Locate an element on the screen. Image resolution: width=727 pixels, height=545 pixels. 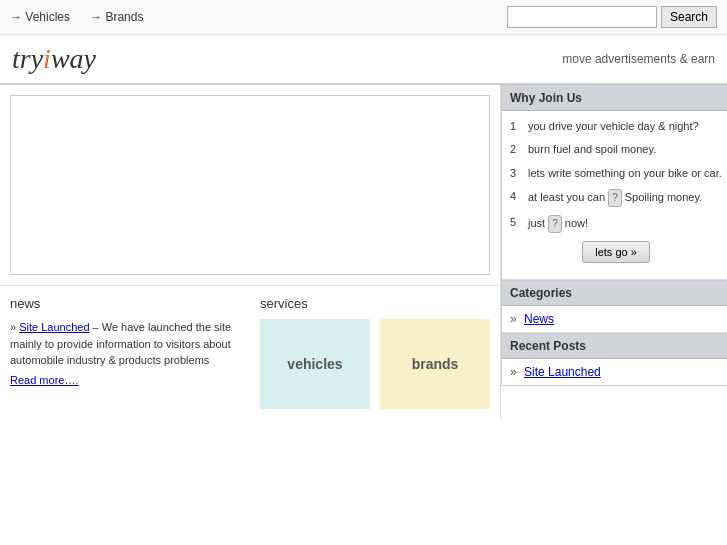
why-join-title: Why Join Us is located at coordinates (614, 98).